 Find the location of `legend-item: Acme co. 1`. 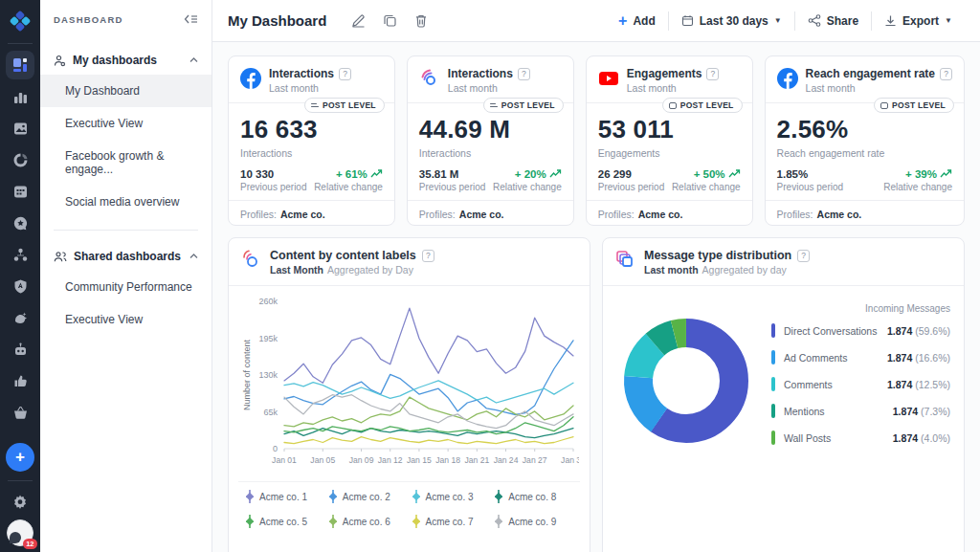

legend-item: Acme co. 1 is located at coordinates (285, 497).